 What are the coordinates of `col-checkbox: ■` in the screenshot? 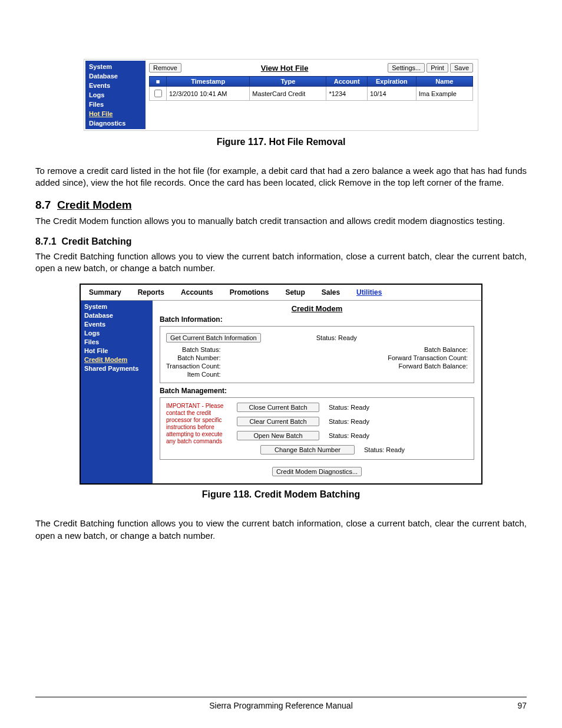 It's located at (158, 81).